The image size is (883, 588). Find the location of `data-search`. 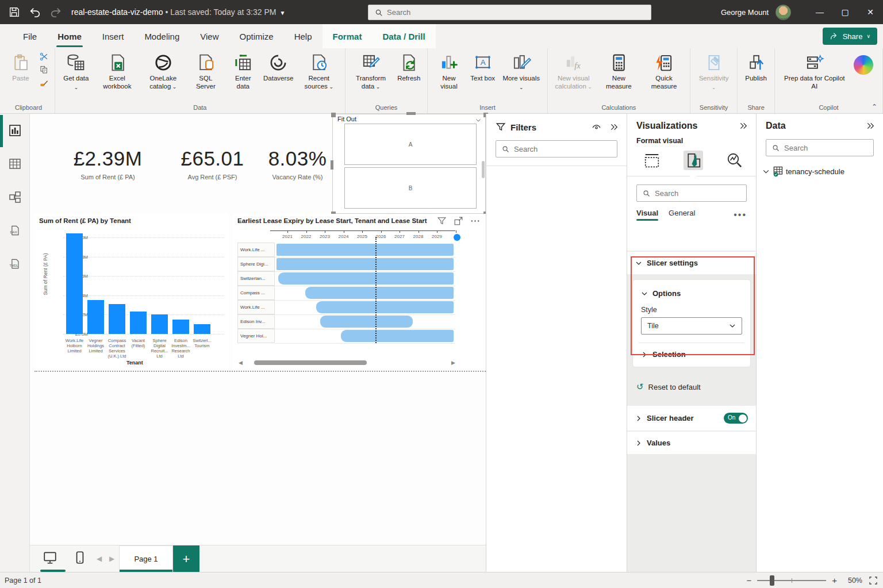

data-search is located at coordinates (820, 148).